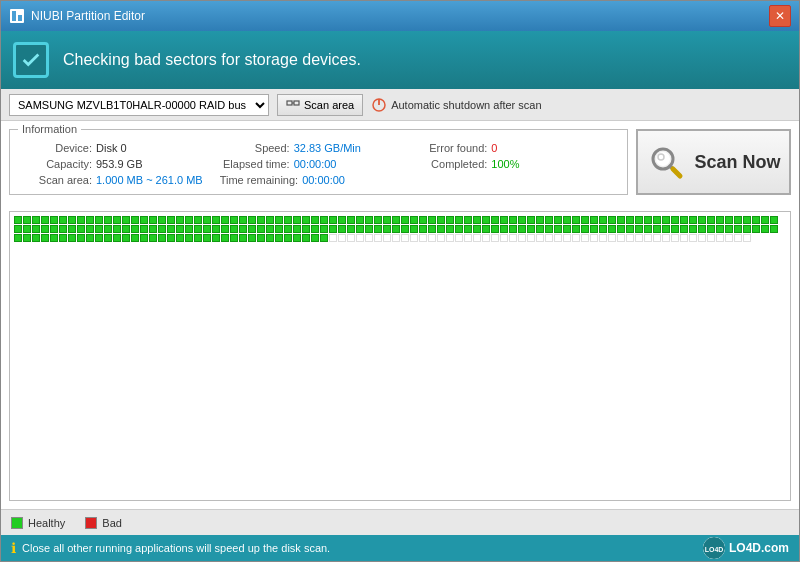 The height and width of the screenshot is (562, 800). What do you see at coordinates (400, 166) in the screenshot?
I see `info-and-scan-row: Information Device: Disk 0 Capacity: 953…` at bounding box center [400, 166].